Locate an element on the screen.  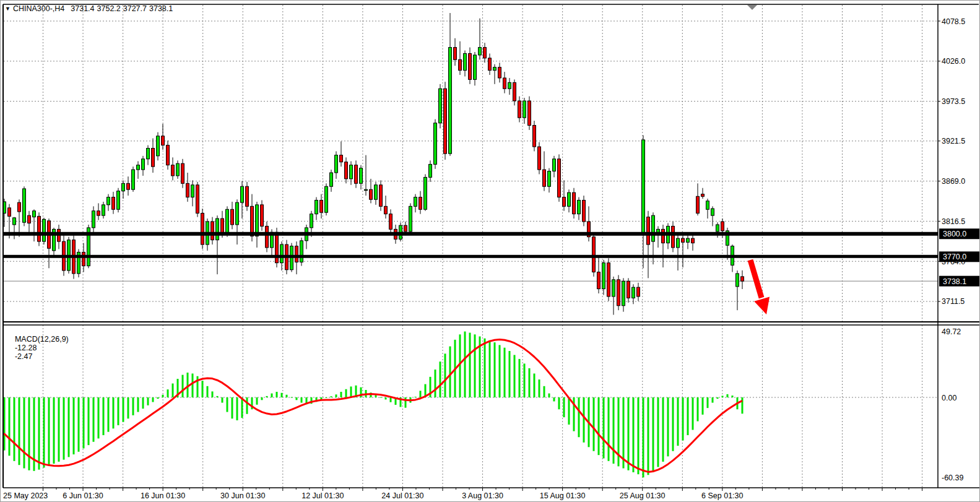
low-value: 3727.7 is located at coordinates (135, 9).